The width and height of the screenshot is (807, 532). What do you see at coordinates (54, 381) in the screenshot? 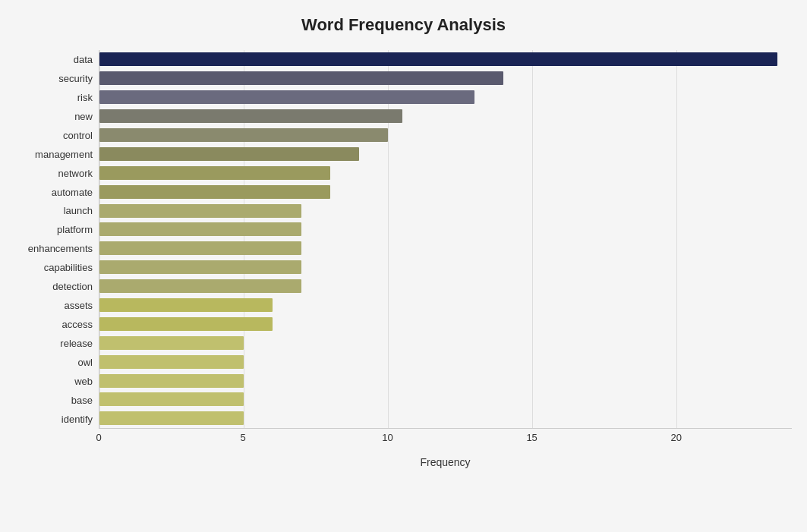
I see `y-label: web` at bounding box center [54, 381].